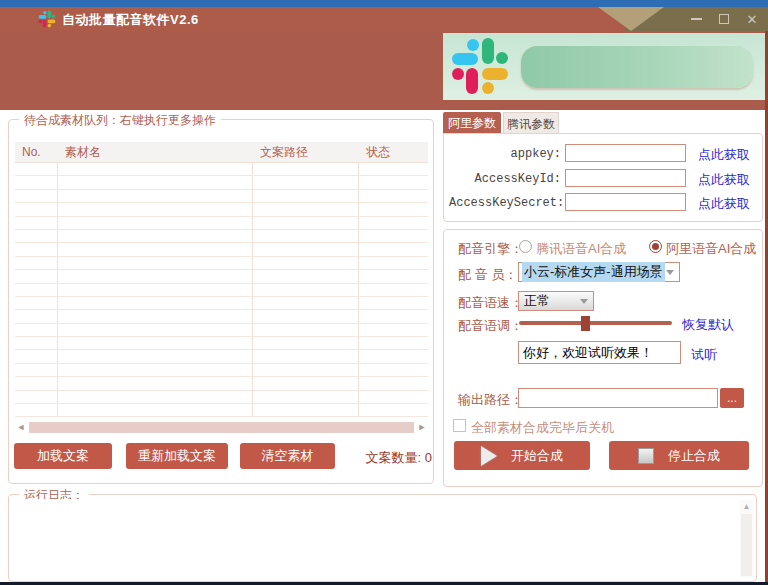 This screenshot has height=585, width=768. Describe the element at coordinates (670, 272) in the screenshot. I see `chevron-down-icon` at that location.